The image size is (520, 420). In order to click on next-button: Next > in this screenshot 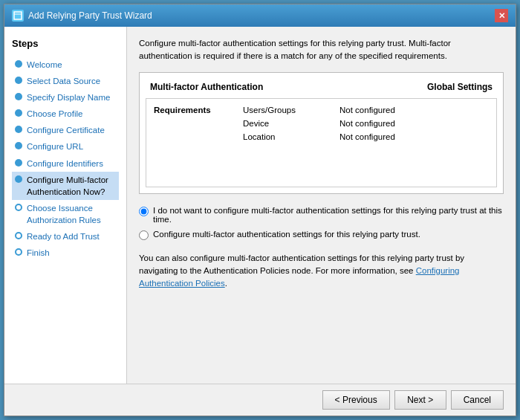, I will do `click(420, 400)`.